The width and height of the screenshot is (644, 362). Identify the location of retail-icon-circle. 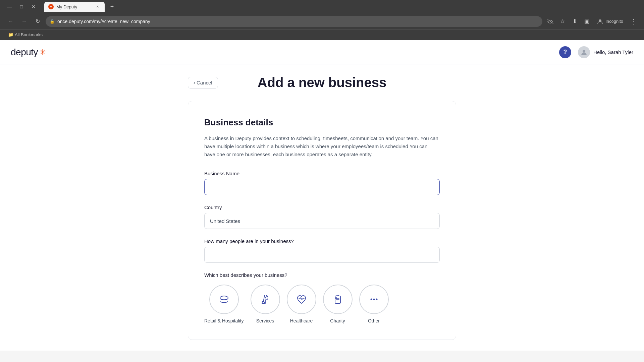
(224, 299).